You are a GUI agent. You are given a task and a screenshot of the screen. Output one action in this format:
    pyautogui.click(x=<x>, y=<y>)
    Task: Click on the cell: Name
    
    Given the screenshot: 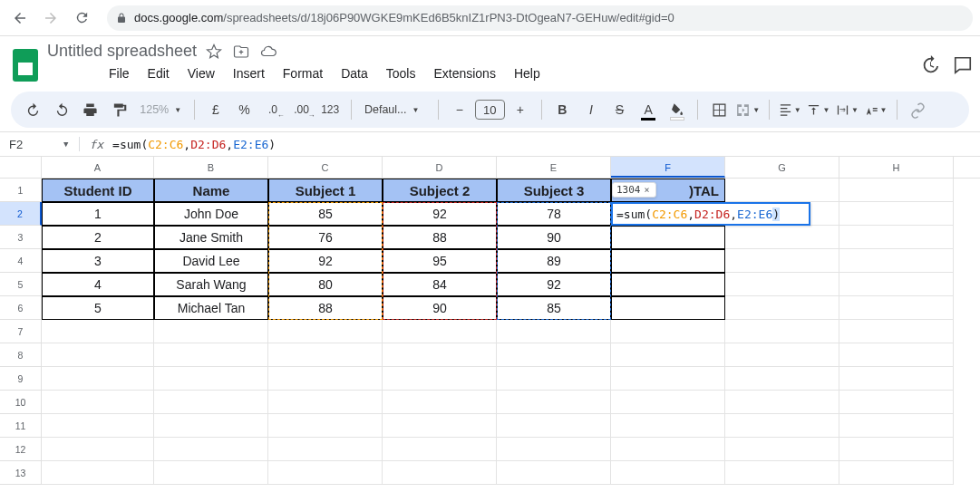 What is the action you would take?
    pyautogui.click(x=211, y=190)
    